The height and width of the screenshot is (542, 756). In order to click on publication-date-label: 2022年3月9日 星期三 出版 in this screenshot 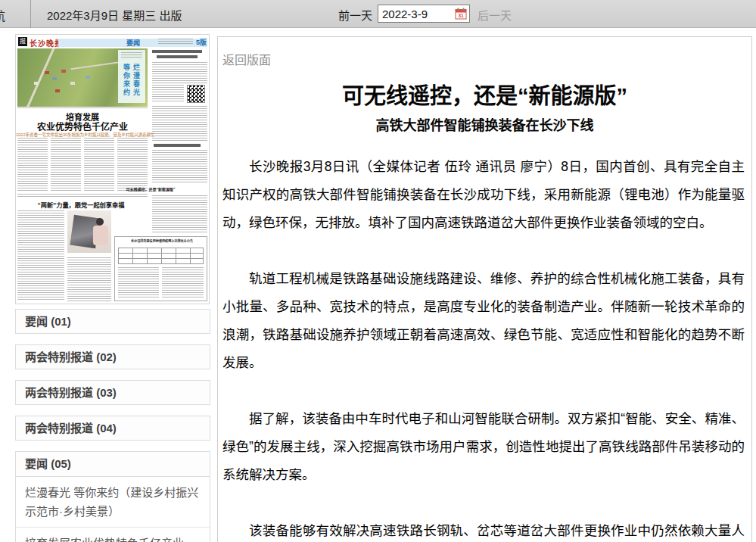, I will do `click(114, 15)`.